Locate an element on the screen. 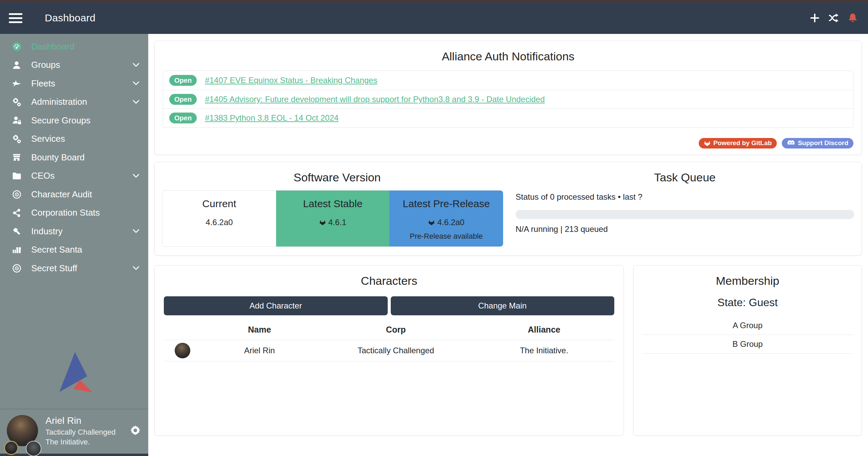 This screenshot has height=456, width=868. task-queue-status: Status of 0 processed tasks • last ? is located at coordinates (685, 197).